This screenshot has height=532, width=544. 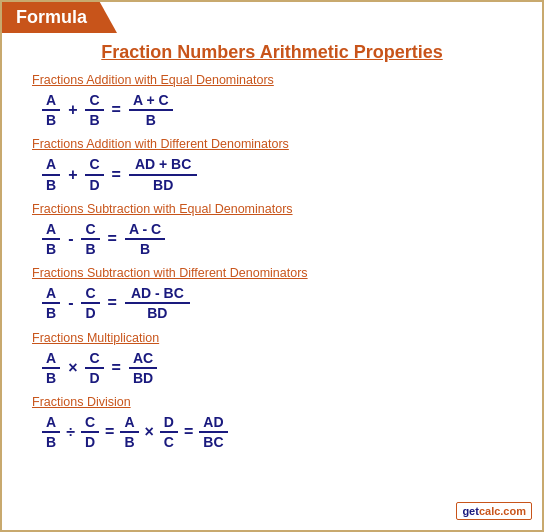 What do you see at coordinates (163, 174) in the screenshot?
I see `frac-adpbc-bd: AD + BCBD` at bounding box center [163, 174].